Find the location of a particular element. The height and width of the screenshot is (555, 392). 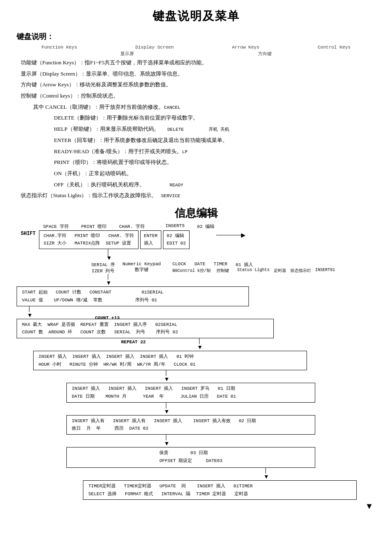

izer-label: IZER 列号 is located at coordinates (103, 271).